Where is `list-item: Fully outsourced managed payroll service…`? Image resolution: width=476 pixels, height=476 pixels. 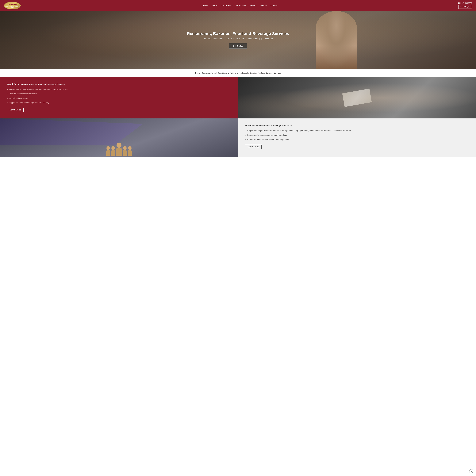
list-item: Fully outsourced managed payroll service… is located at coordinates (120, 89).